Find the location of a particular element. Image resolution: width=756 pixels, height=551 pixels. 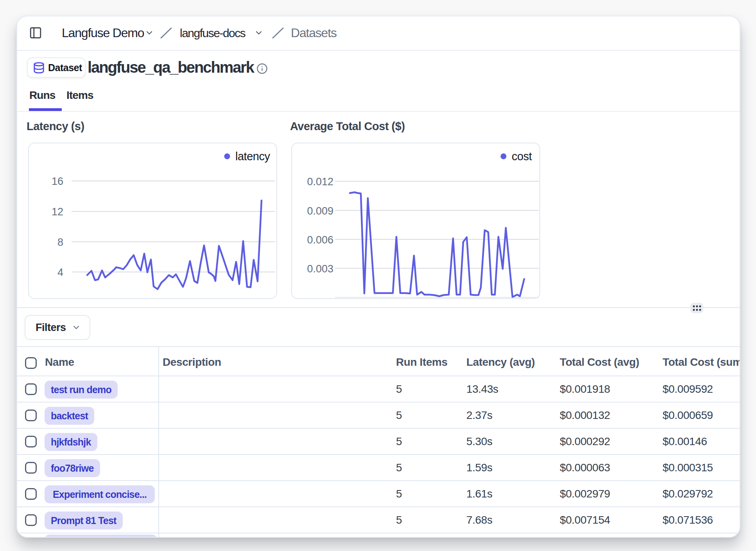

svg-text: 0.012 is located at coordinates (320, 182).